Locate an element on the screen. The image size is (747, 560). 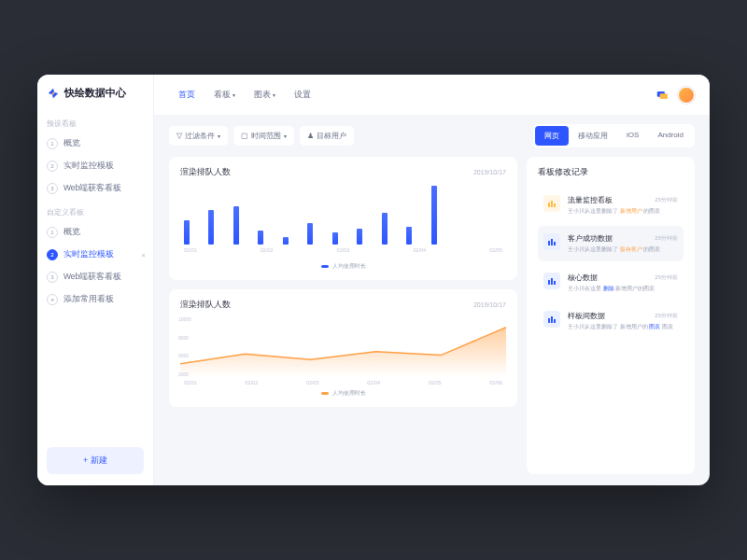
segment-Android: Android is located at coordinates (670, 136).